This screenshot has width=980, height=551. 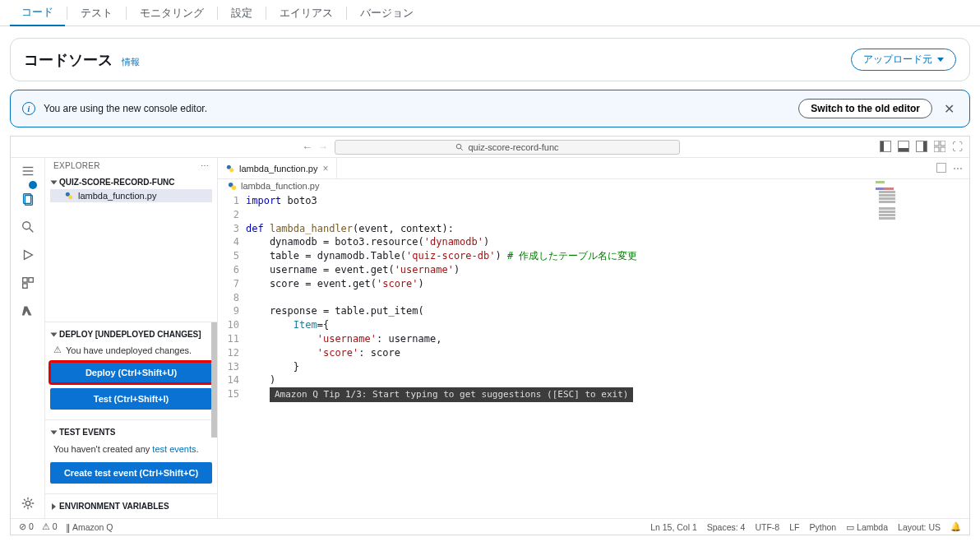 What do you see at coordinates (117, 183) in the screenshot?
I see `project-name: QUIZ-SCORE-RECORD-FUNC` at bounding box center [117, 183].